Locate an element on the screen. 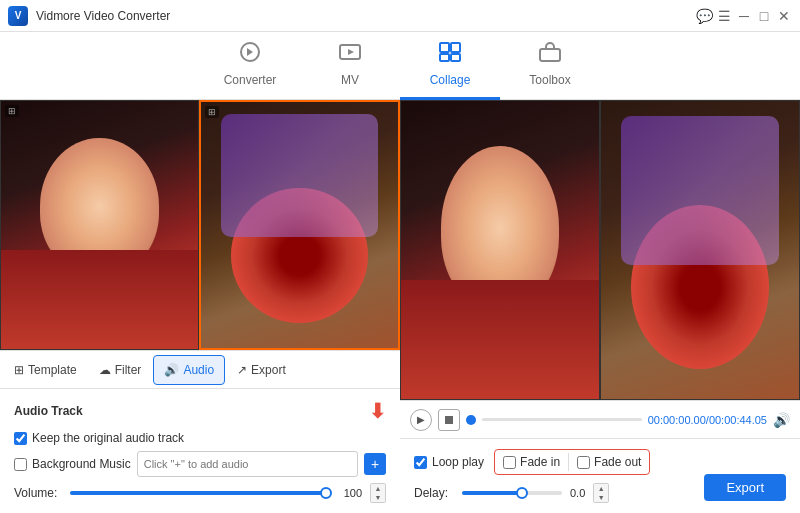  title-bar-left: V Vidmore Video Converter is located at coordinates (89, 16).